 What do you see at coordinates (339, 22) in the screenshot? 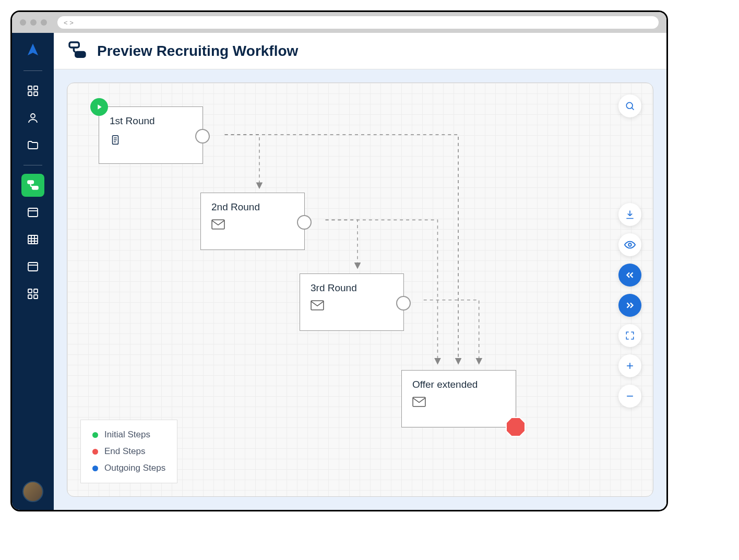
I see `browser-chrome: < >` at bounding box center [339, 22].